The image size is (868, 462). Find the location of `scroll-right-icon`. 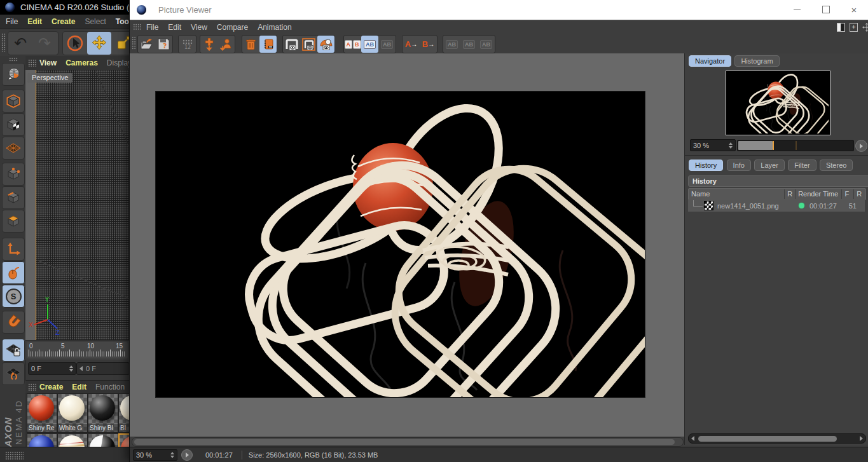

scroll-right-icon is located at coordinates (861, 438).